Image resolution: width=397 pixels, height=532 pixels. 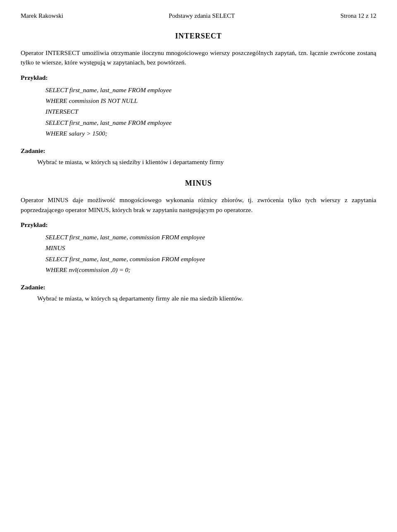 I want to click on header-title: Podstawy zdania SELECT, so click(x=202, y=16).